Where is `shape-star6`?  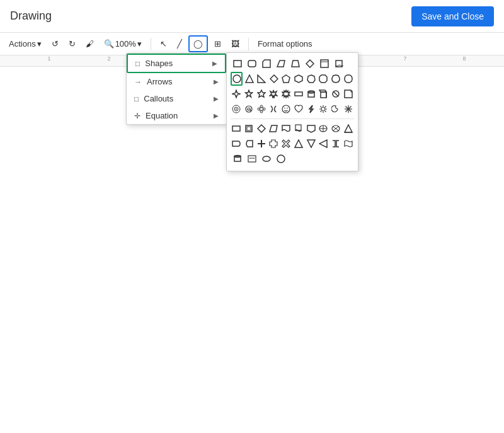
shape-star6 is located at coordinates (261, 94).